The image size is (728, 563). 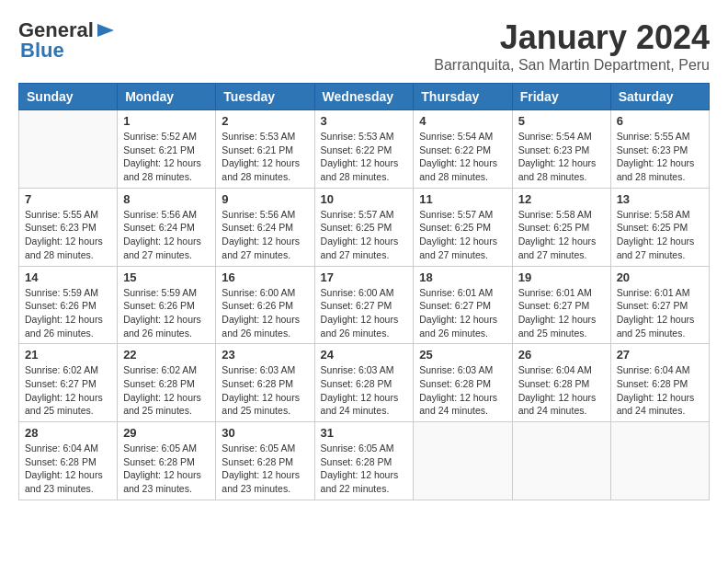 I want to click on day-number: 7, so click(x=68, y=199).